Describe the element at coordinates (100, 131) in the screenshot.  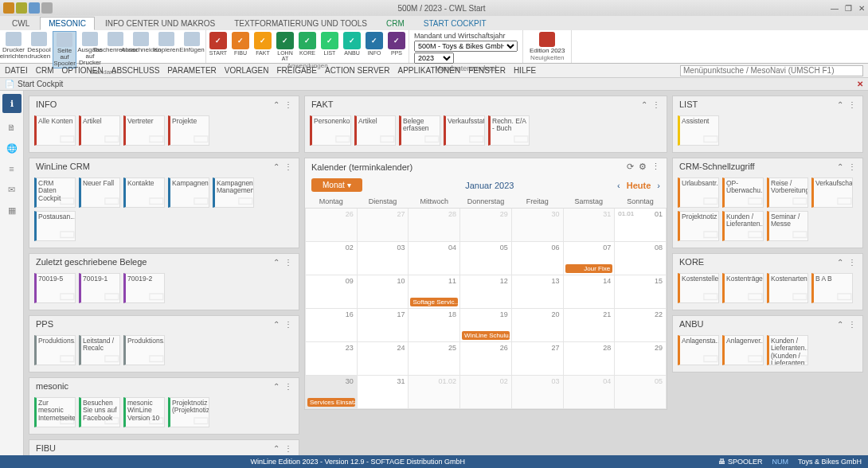
I see `tile: Artikel▭` at that location.